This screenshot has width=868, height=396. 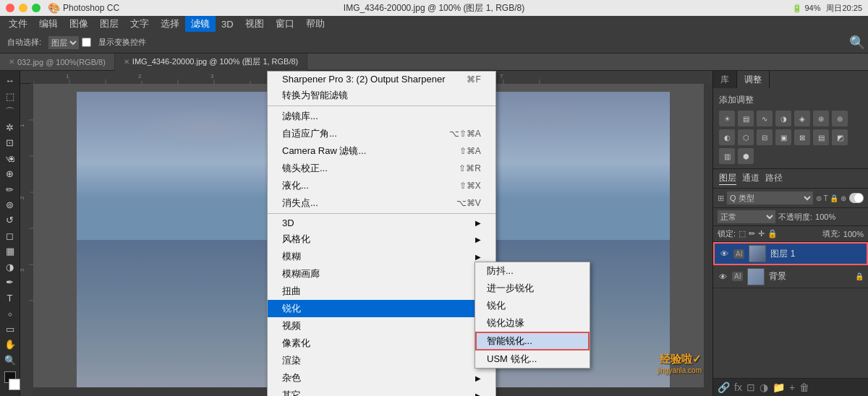 I want to click on visibility-icon-bg: 👁, so click(x=723, y=277).